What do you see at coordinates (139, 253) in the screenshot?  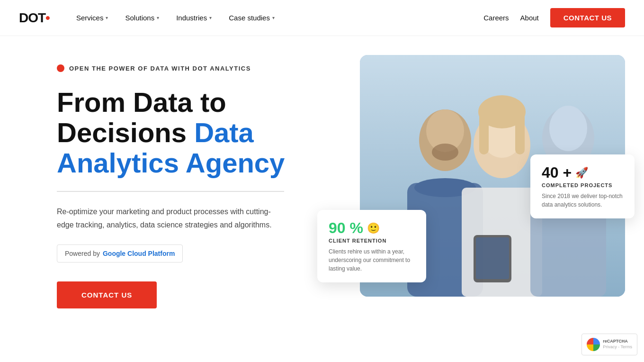 I see `google-cloud-link: Google Cloud Platform` at bounding box center [139, 253].